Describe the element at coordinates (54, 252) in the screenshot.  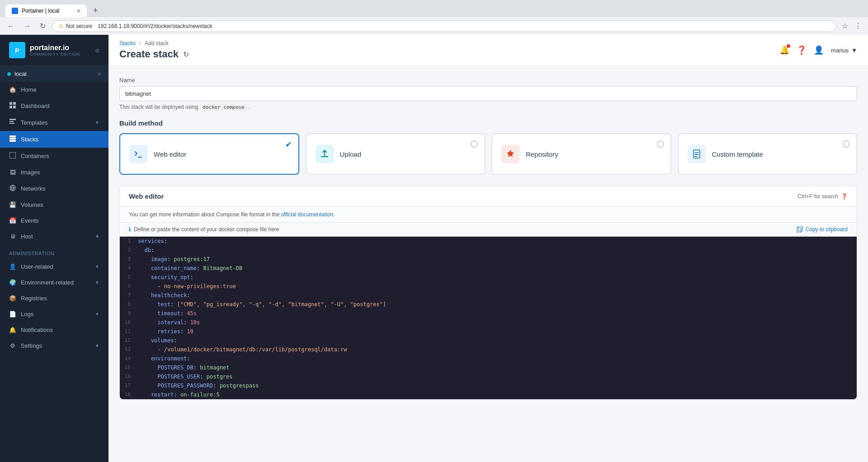
I see `admin-section-header: Administration` at that location.